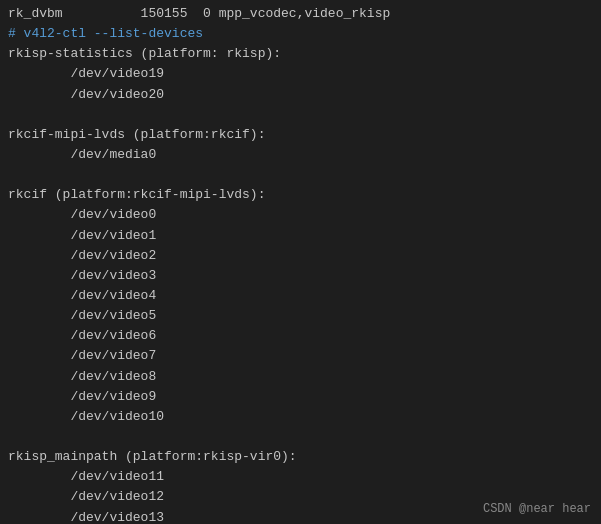  Describe the element at coordinates (300, 417) in the screenshot. I see `line-21: /dev/video10` at that location.